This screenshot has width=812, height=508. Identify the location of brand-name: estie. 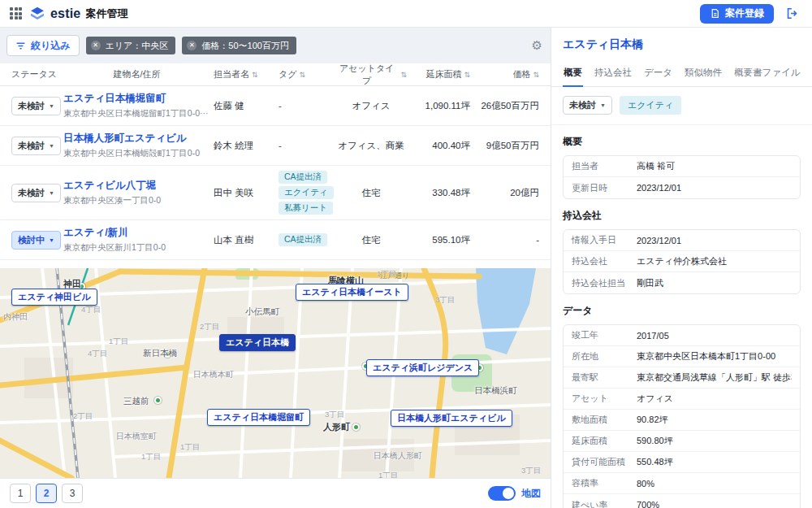
(65, 14).